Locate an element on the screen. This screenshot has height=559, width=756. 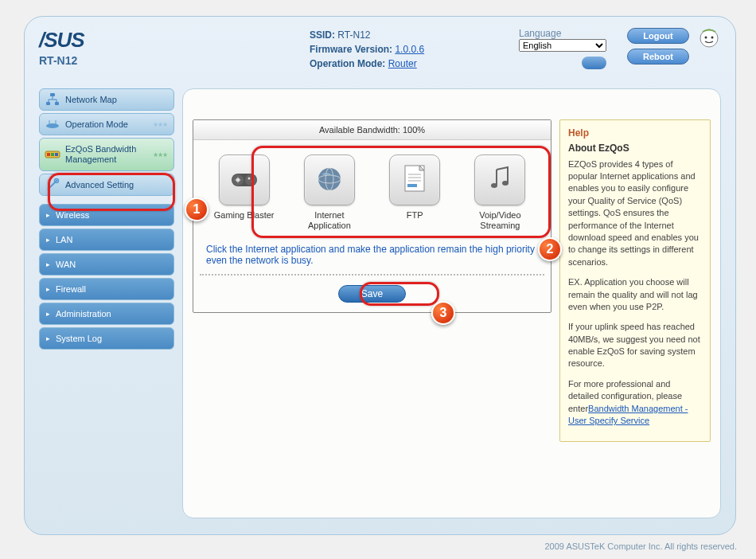
instruction-text: Click the Internet application and make … is located at coordinates (372, 256).